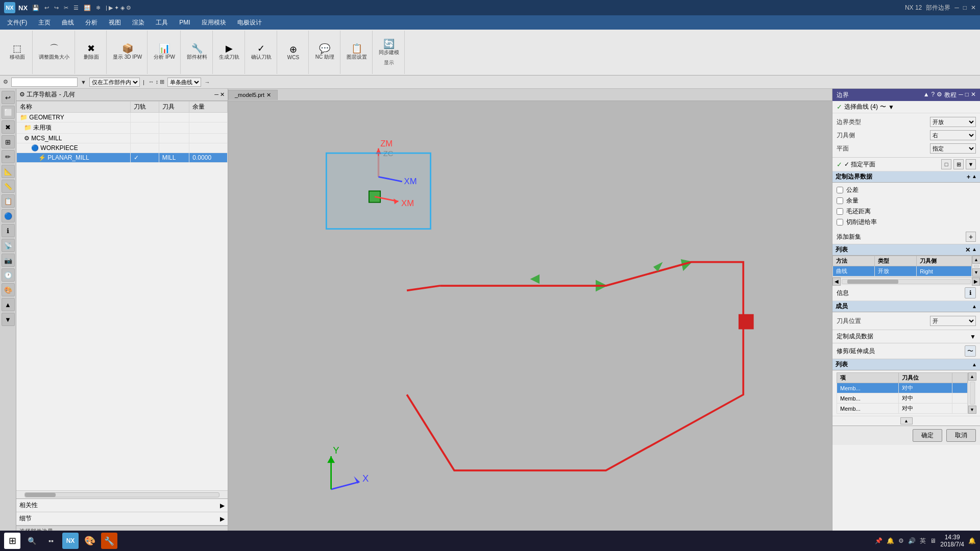 This screenshot has height=551, width=980. What do you see at coordinates (122, 148) in the screenshot?
I see `nav-table-row: 🔵 WORKPIECE` at bounding box center [122, 148].